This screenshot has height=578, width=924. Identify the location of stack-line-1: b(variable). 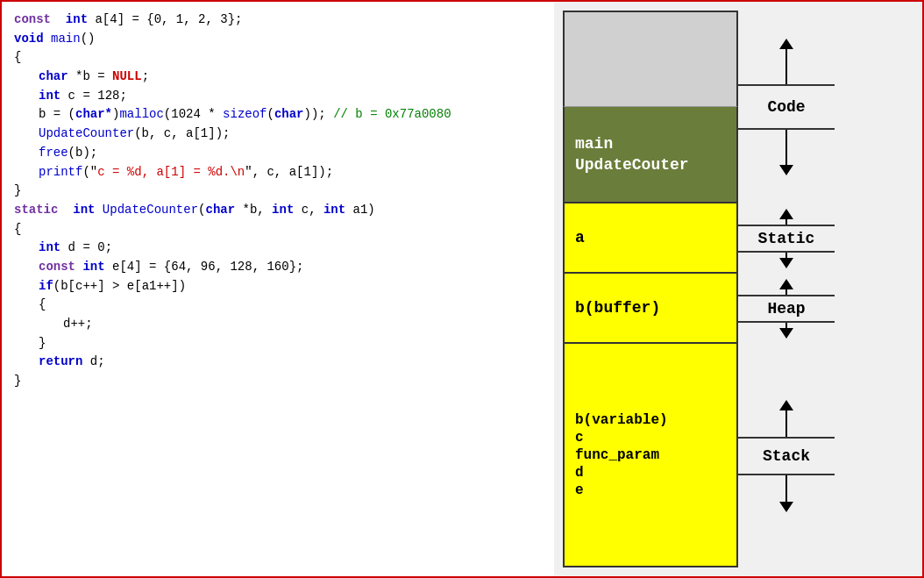
(650, 420).